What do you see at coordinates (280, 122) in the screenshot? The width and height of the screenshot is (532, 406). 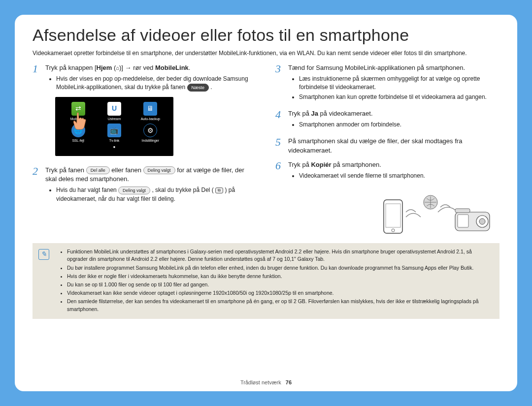 I see `step-number: 4` at bounding box center [280, 122].